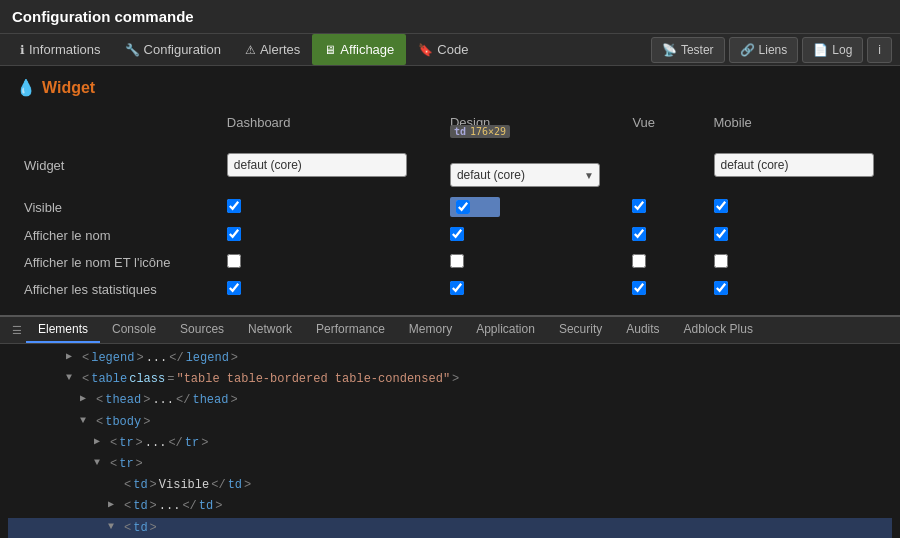 This screenshot has height=538, width=900. What do you see at coordinates (772, 50) in the screenshot?
I see `nav-right: 📡 Tester 🔗 Liens 📄 Log i` at bounding box center [772, 50].